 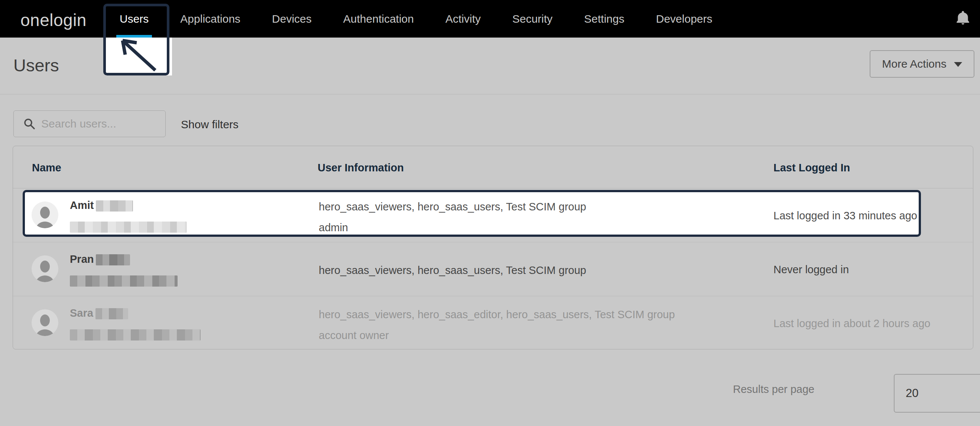 I want to click on column-header-name: Name, so click(x=46, y=168).